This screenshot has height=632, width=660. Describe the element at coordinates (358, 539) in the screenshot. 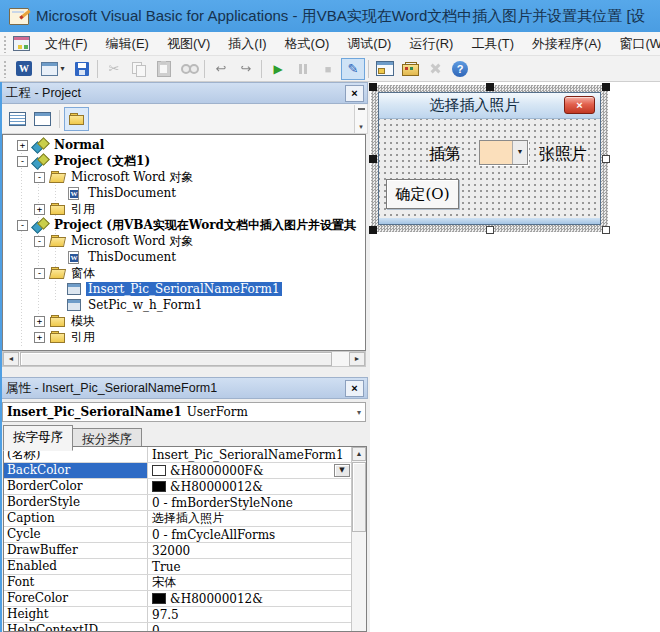

I see `grid-vertical-scrollbar: ▲` at that location.